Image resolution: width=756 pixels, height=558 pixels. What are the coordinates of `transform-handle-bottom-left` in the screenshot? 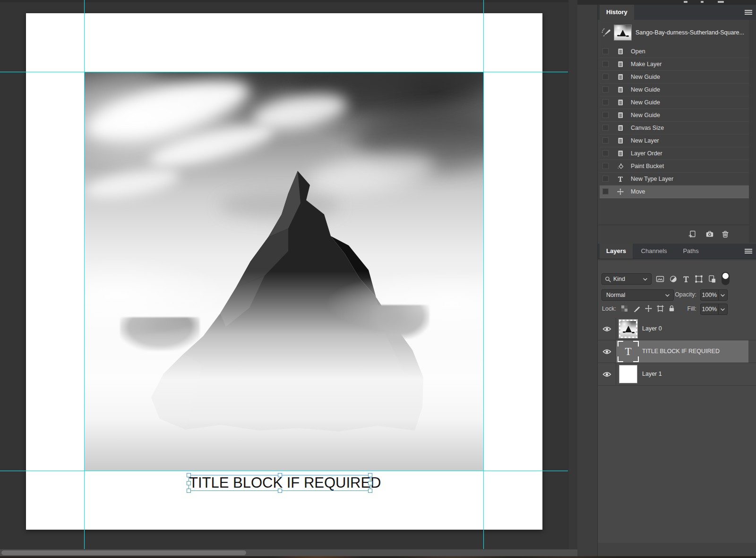 It's located at (189, 491).